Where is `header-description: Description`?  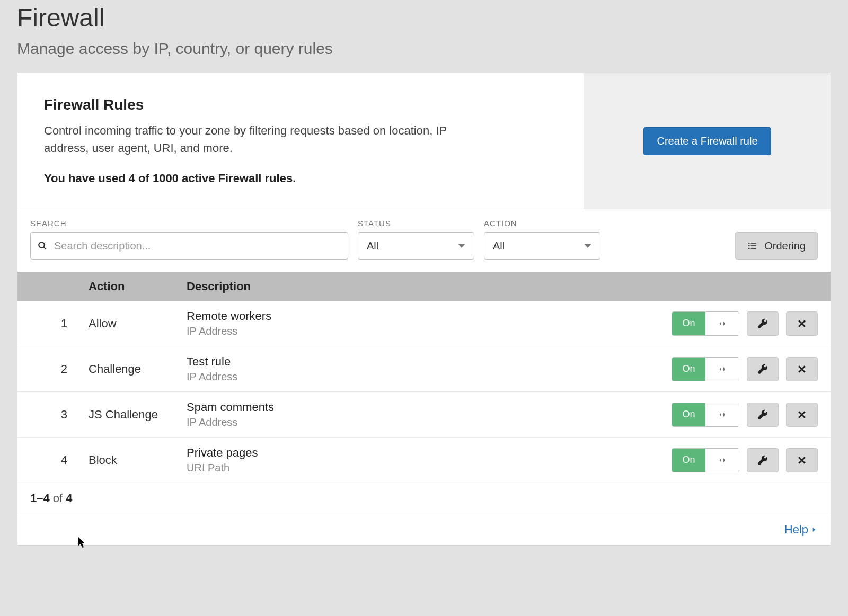
header-description: Description is located at coordinates (502, 287).